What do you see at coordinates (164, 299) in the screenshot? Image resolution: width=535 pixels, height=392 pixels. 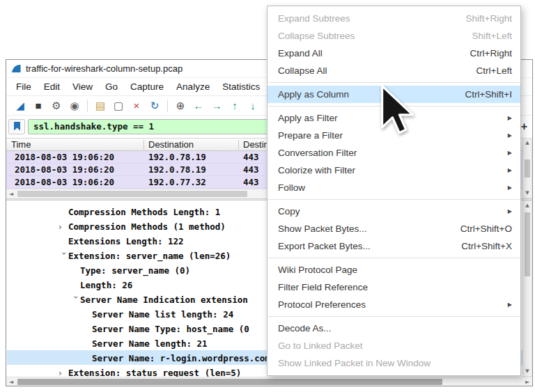 I see `detail-text: Server Name Indication extension` at bounding box center [164, 299].